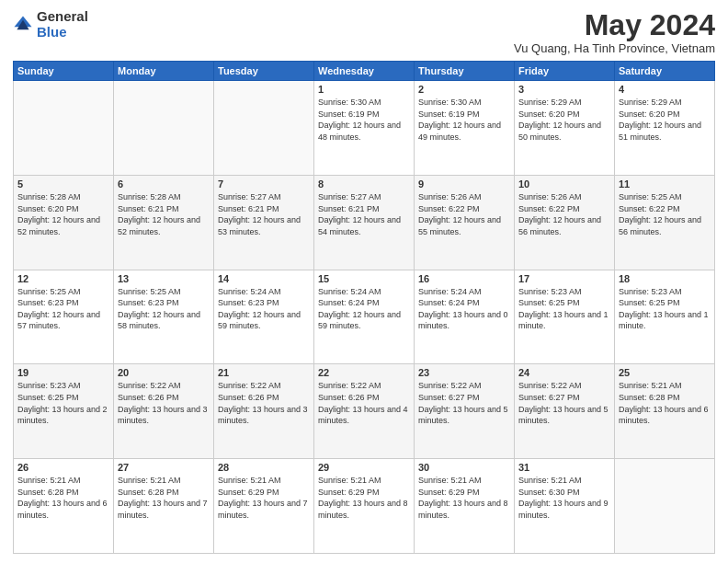  What do you see at coordinates (164, 316) in the screenshot?
I see `table-row: 13Sunrise: 5:25 AMSunset: 6:23 PMDayligh…` at bounding box center [164, 316].